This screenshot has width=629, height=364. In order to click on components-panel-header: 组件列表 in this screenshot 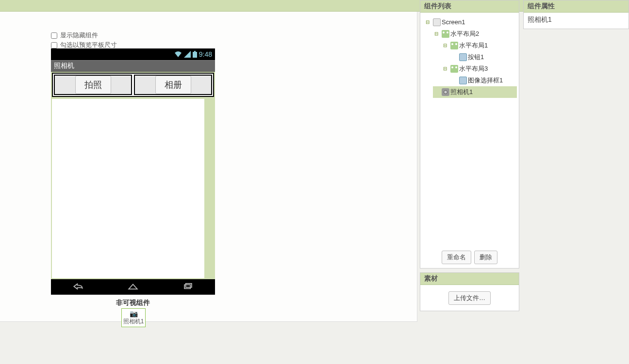, I will do `click(470, 7)`.